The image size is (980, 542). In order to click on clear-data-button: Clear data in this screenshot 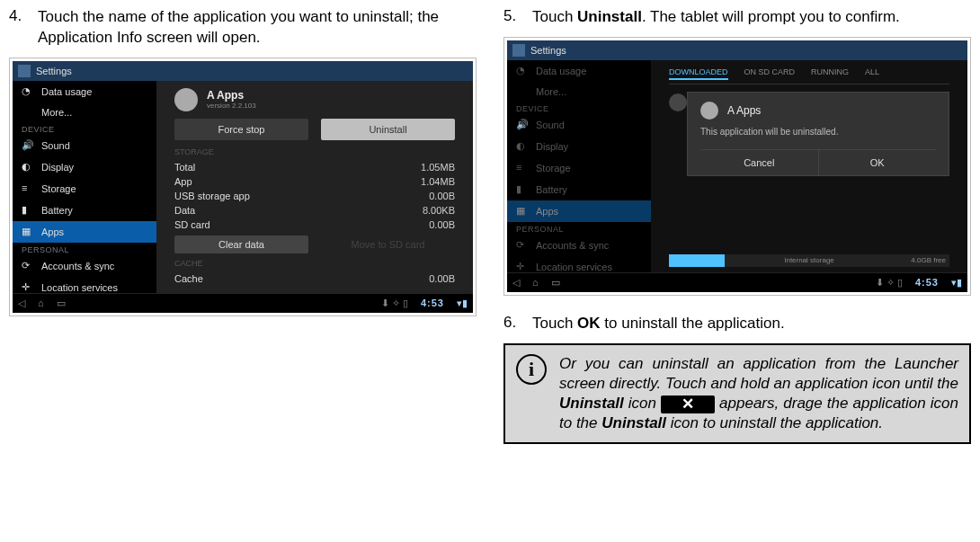, I will do `click(241, 244)`.